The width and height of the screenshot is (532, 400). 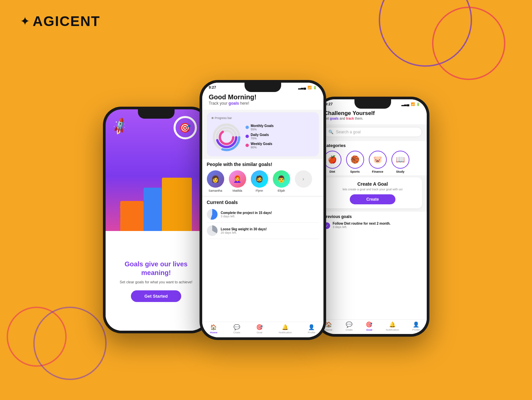 I want to click on goal-text-2: Loose 5kg weight in 30 days!, so click(x=244, y=229).